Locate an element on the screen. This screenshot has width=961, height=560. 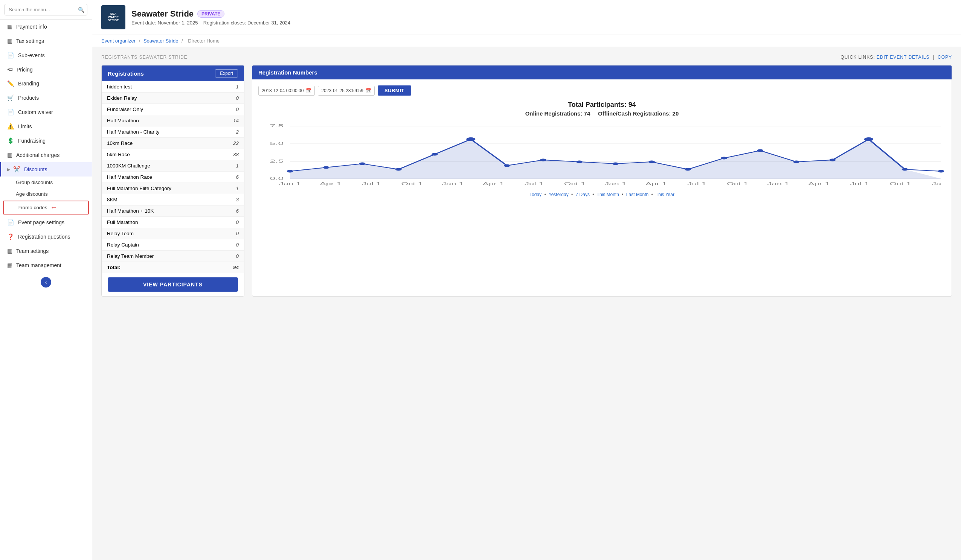
submit-button: SUBMIT is located at coordinates (394, 91).